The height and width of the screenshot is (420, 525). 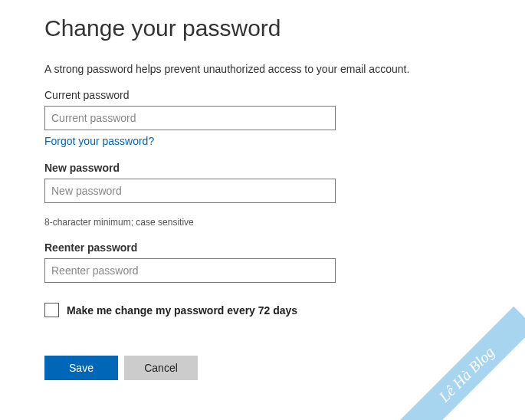 I want to click on cancel-button: Cancel, so click(x=161, y=368).